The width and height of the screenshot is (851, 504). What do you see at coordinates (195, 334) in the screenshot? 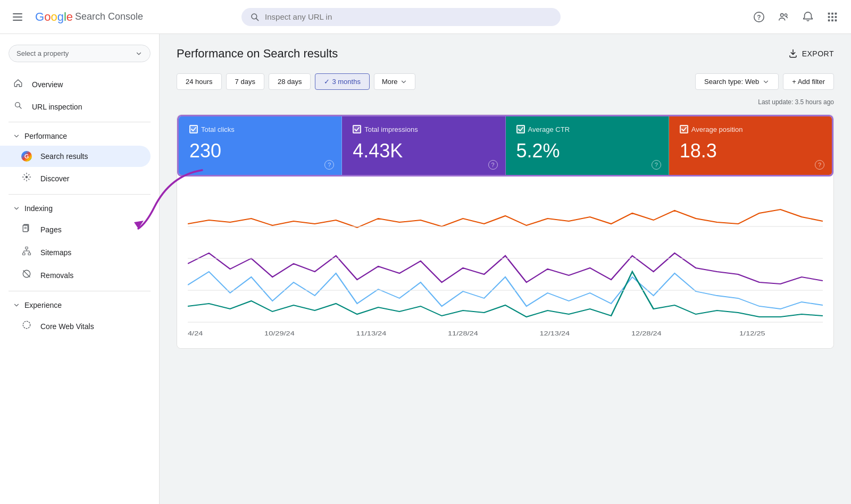
I see `svg-text: 10/14/24` at bounding box center [195, 334].